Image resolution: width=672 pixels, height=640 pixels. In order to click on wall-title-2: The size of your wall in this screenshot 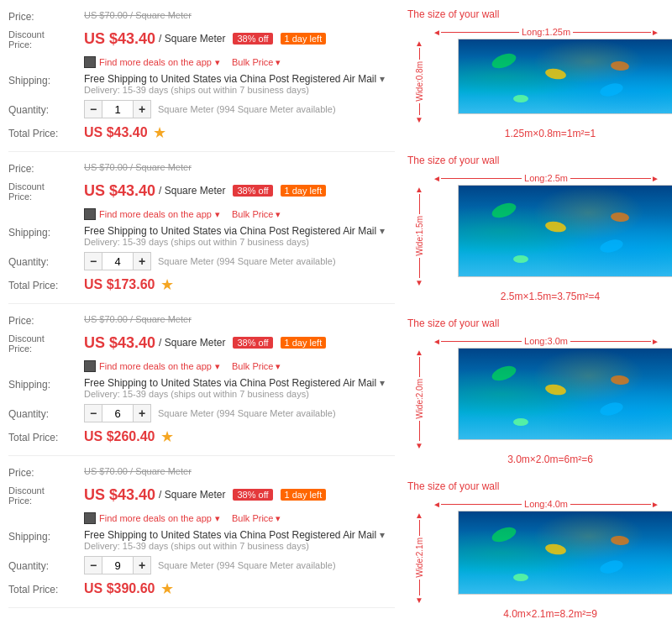, I will do `click(538, 160)`.